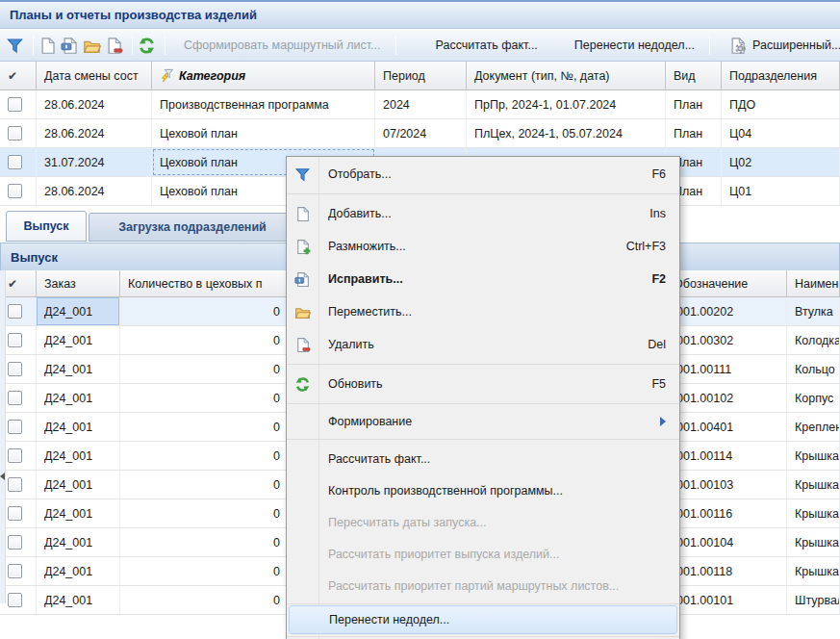 This screenshot has height=639, width=840. I want to click on cell-category: Производственная программа, so click(264, 104).